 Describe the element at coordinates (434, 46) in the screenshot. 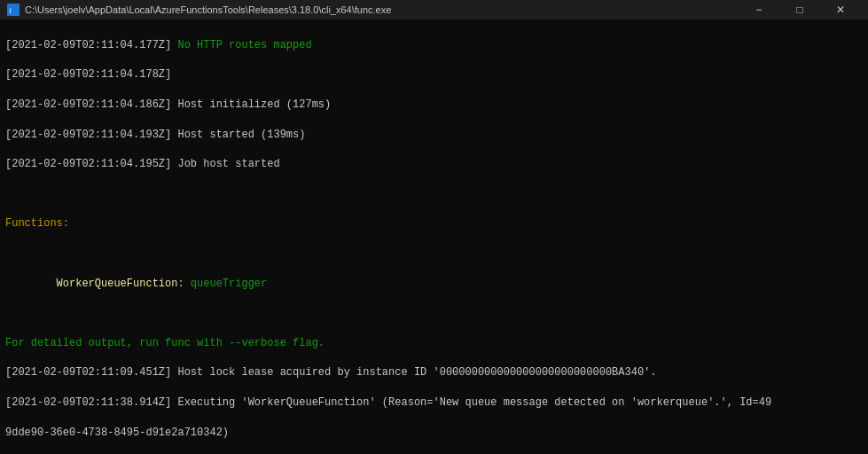

I see `log-line: [2021-02-09T02:11:04.177Z] No HTTP route…` at that location.